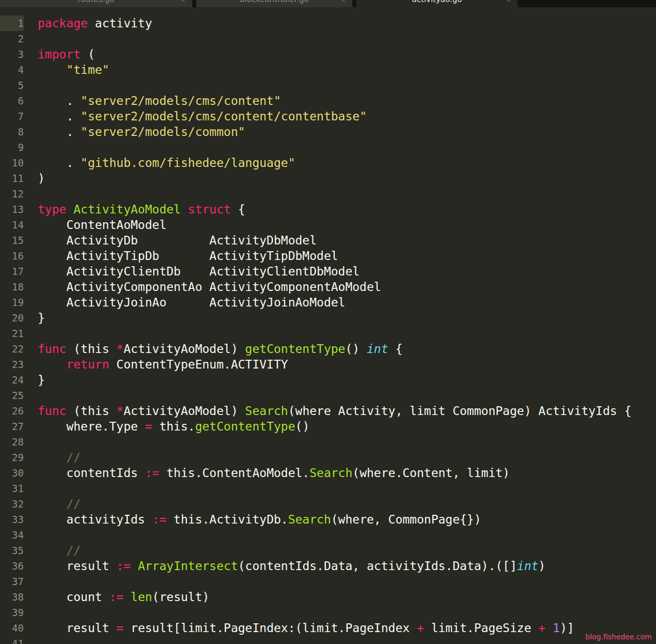  What do you see at coordinates (328, 519) in the screenshot?
I see `code-line: 33 activityIds := this.ActivityDb.Search…` at bounding box center [328, 519].